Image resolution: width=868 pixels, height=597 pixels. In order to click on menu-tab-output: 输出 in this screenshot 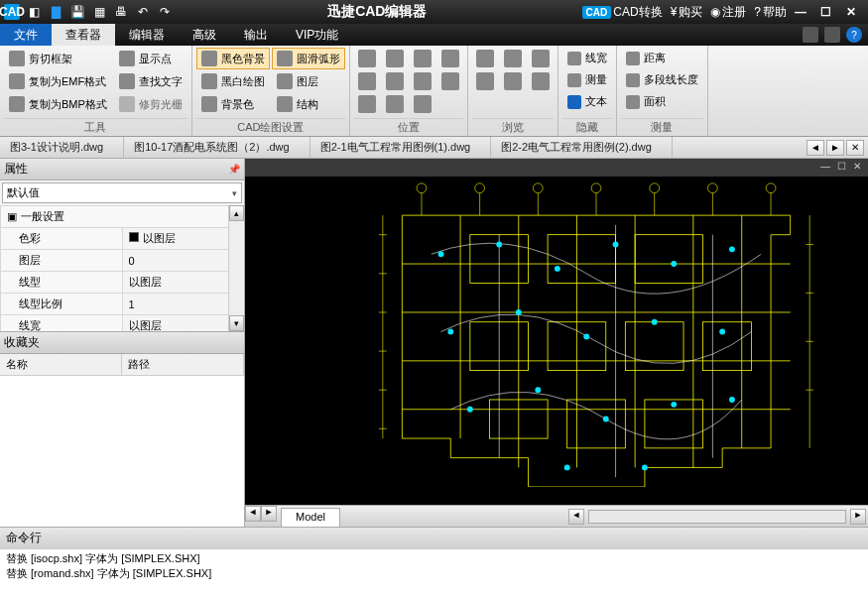, I will do `click(256, 35)`.